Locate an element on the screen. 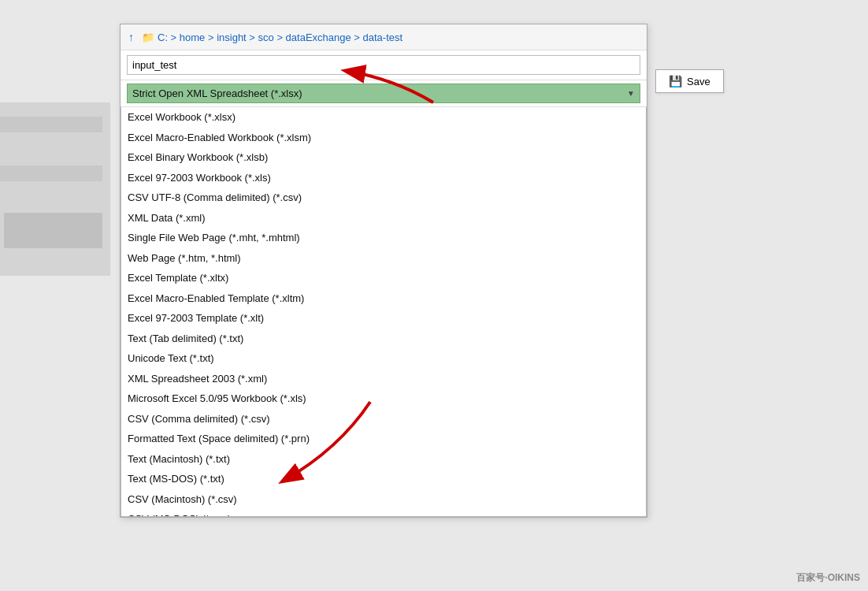 The height and width of the screenshot is (591, 868). dropdown-item: Excel Binary Workbook (*.xlsb) is located at coordinates (384, 158).